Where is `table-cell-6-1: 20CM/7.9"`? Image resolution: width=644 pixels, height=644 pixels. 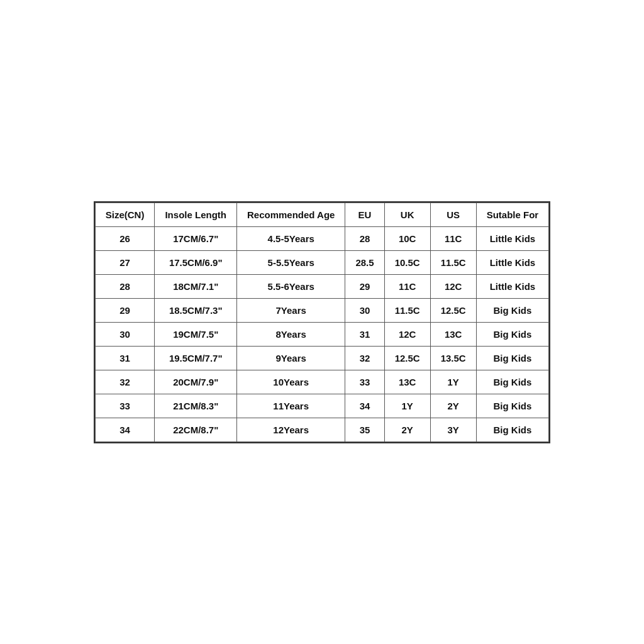
table-cell-6-1: 20CM/7.9" is located at coordinates (196, 382).